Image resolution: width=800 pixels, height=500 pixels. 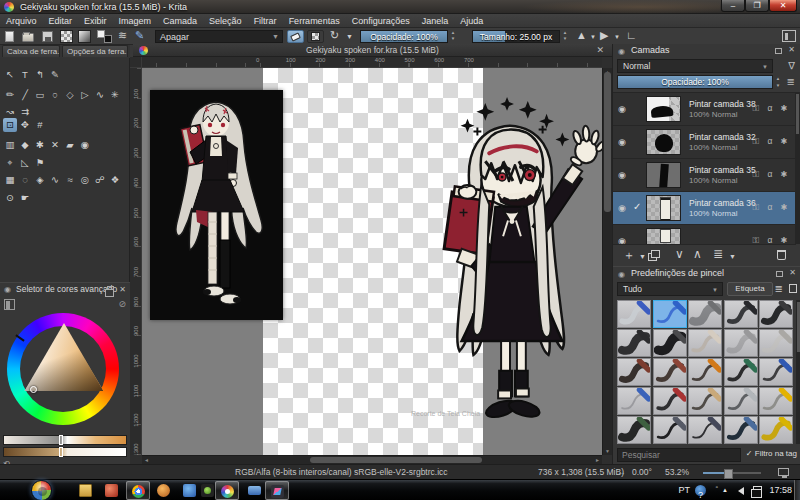 I want to click on show-desktop-button, so click(x=797, y=490).